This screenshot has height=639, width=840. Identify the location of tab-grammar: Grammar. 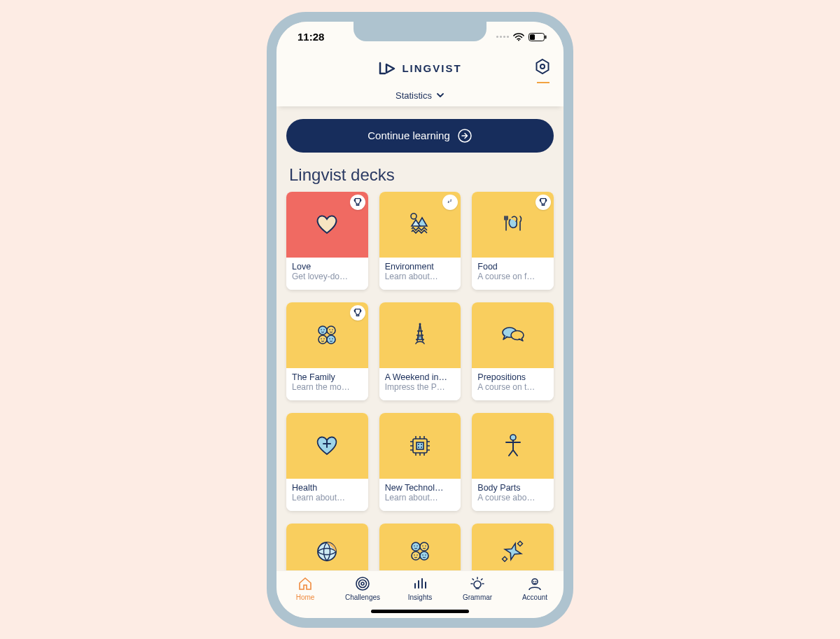
(477, 588).